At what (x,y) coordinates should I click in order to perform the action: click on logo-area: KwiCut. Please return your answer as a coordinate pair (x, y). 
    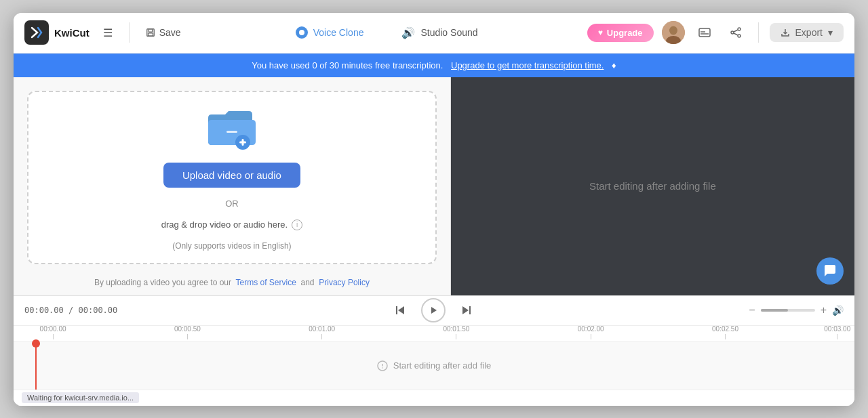
    Looking at the image, I should click on (57, 33).